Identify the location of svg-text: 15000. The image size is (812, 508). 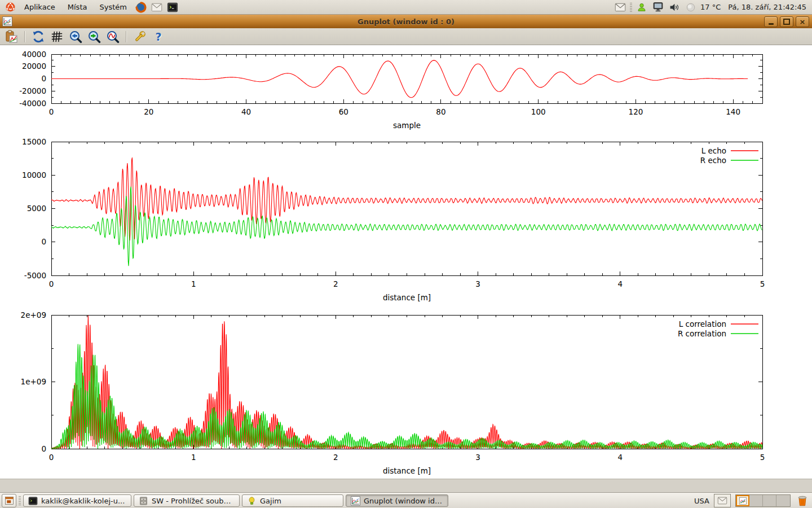
(34, 142).